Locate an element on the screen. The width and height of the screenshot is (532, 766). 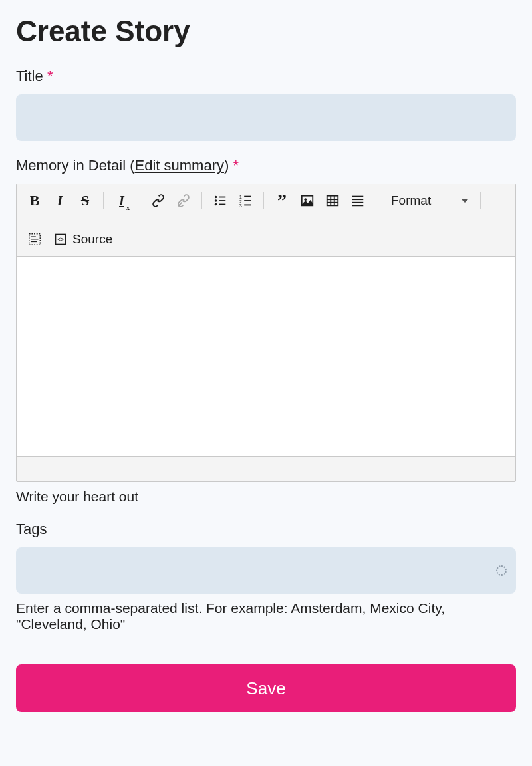
title-required-mark: * is located at coordinates (51, 76).